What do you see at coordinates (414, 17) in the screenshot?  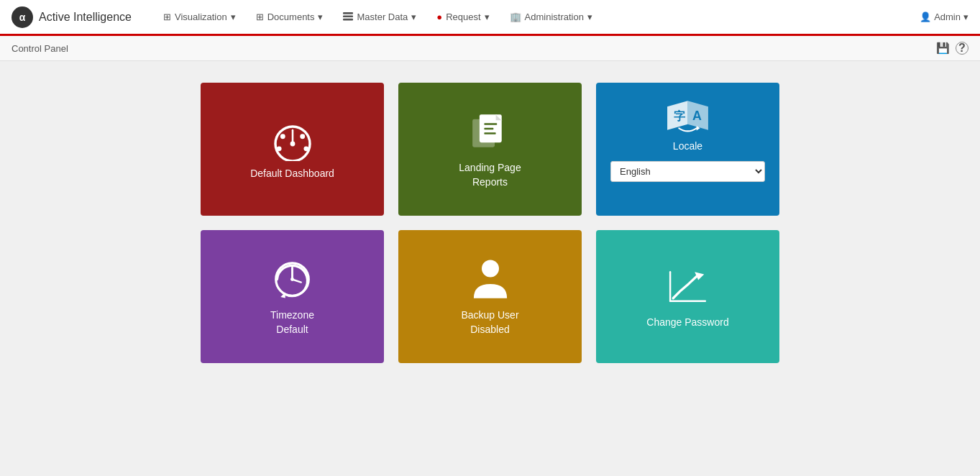 I see `masterdata-caret: ▾` at bounding box center [414, 17].